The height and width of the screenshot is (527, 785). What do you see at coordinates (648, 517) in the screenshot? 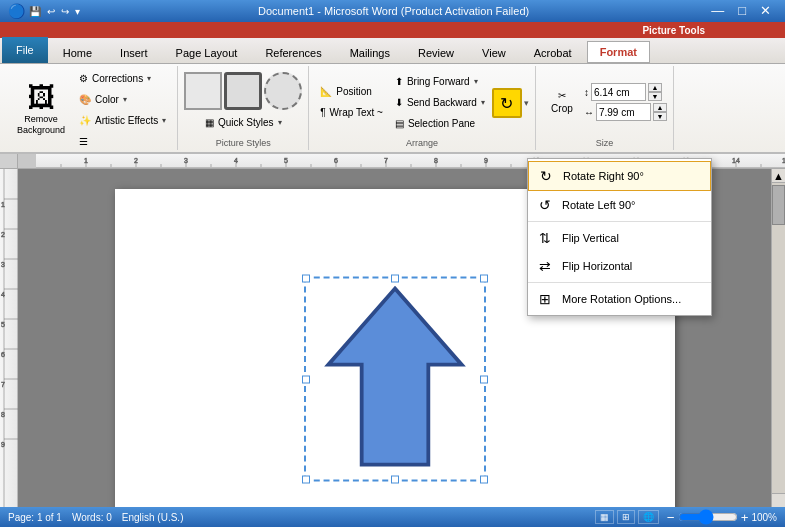
I see `web-layout-button: 🌐` at bounding box center [648, 517].